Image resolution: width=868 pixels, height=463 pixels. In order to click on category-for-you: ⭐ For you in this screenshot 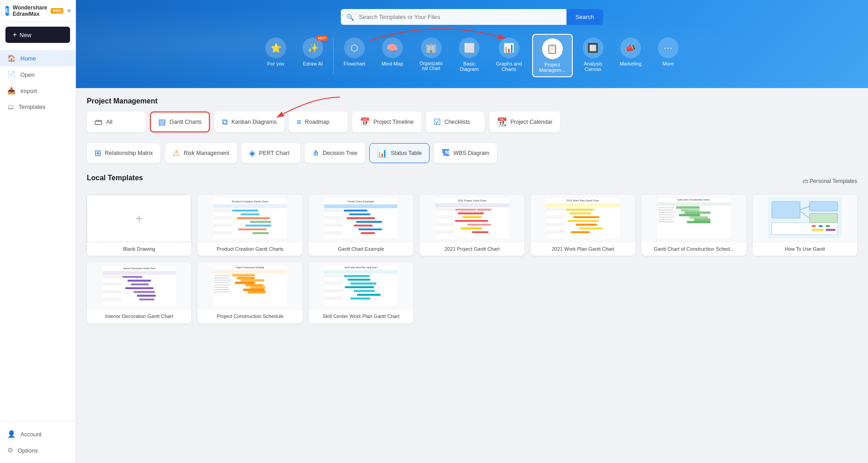, I will do `click(276, 56)`.